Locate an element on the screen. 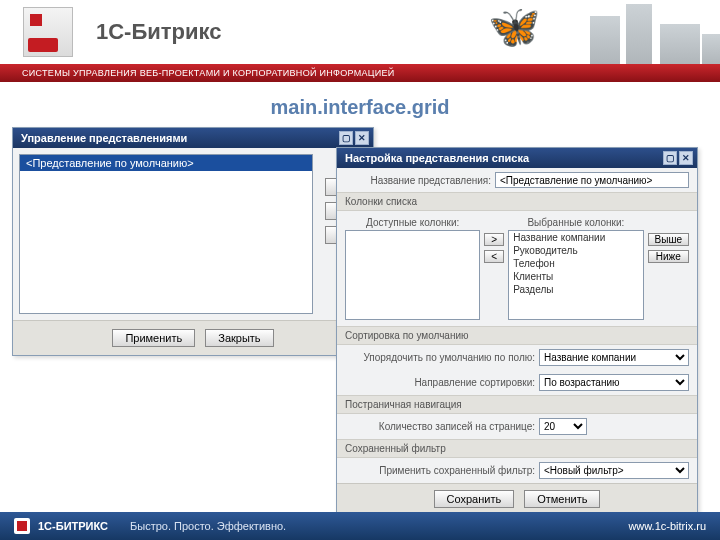 The image size is (720, 540). close-button: Закрыть is located at coordinates (239, 338).